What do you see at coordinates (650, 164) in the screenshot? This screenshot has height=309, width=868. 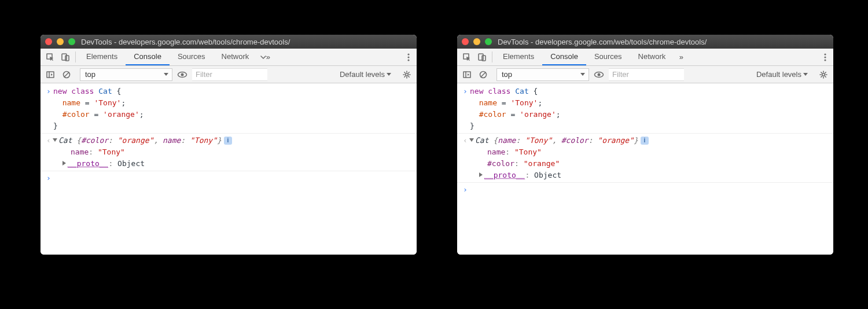 I see `object-property: #color: "orange"` at bounding box center [650, 164].